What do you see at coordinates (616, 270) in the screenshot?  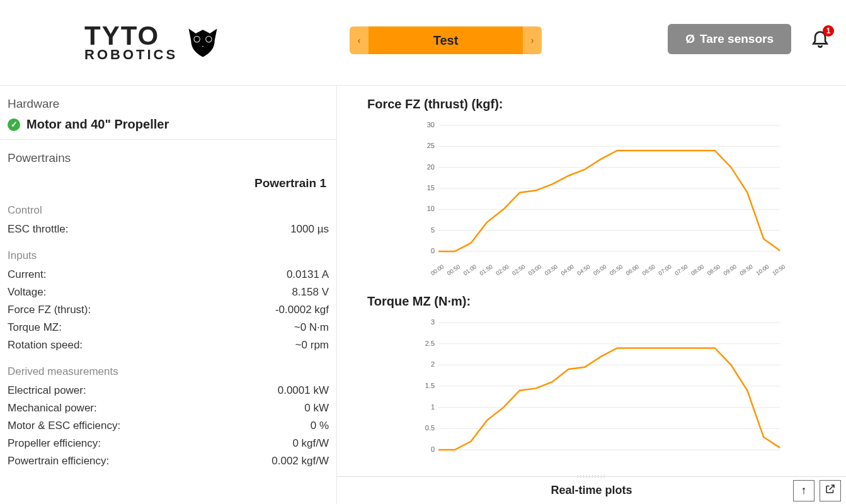 I see `svg-text: 05:50` at bounding box center [616, 270].